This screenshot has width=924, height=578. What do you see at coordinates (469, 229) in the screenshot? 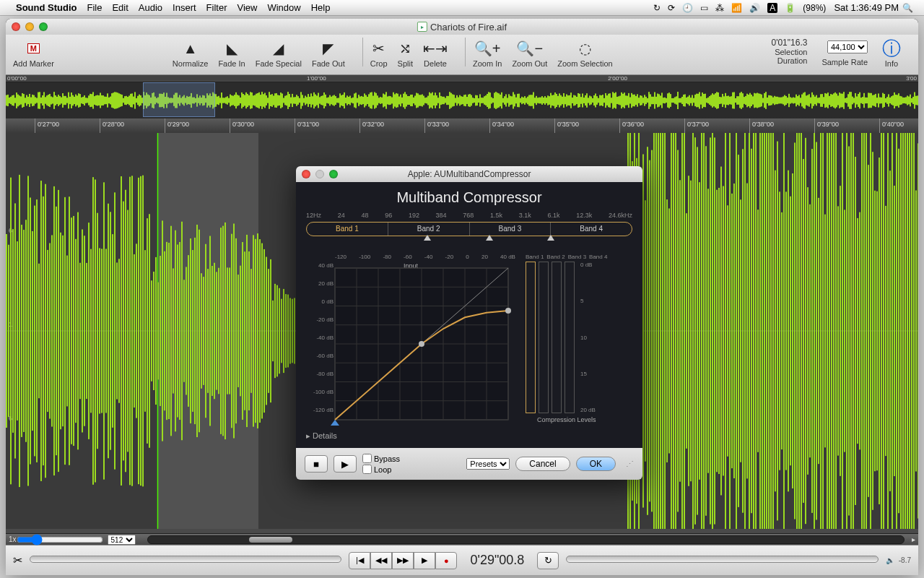
I see `band-tabs: Band 1 Band 2 Band 3 Band 4` at bounding box center [469, 229].